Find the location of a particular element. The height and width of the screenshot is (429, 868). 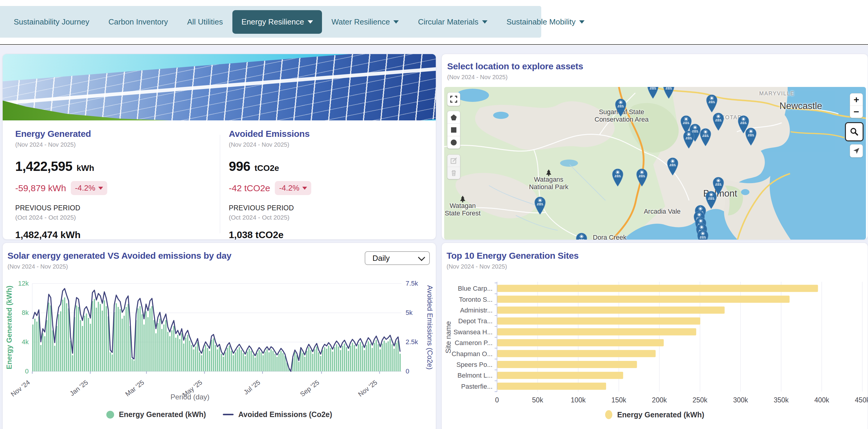

svg-text: Depot Tra... is located at coordinates (475, 321).